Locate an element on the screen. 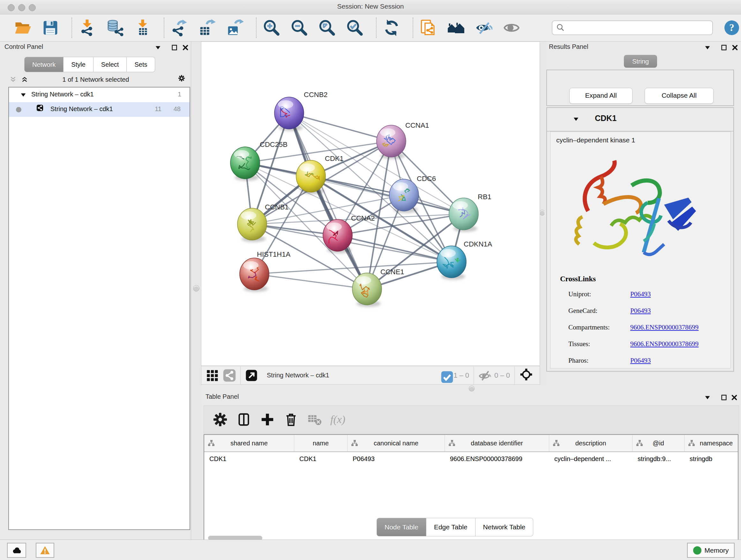 Image resolution: width=741 pixels, height=560 pixels. crosslink-row: Compartments:9606.ENSP00000378699 is located at coordinates (648, 327).